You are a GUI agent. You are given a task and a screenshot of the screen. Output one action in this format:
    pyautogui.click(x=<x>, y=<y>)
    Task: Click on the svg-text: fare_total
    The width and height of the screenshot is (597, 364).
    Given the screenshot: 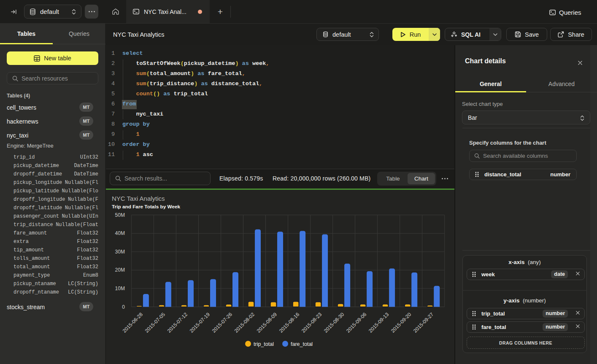 What is the action you would take?
    pyautogui.click(x=302, y=344)
    